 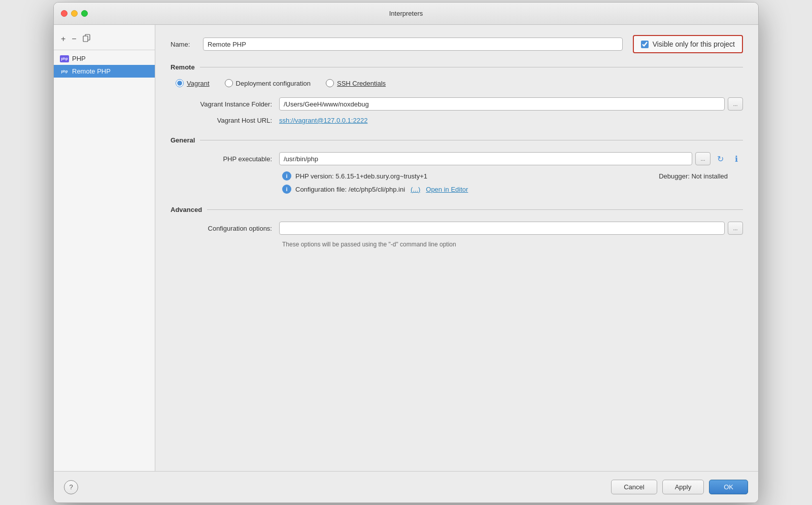 I want to click on vagrant-radio, so click(x=180, y=83).